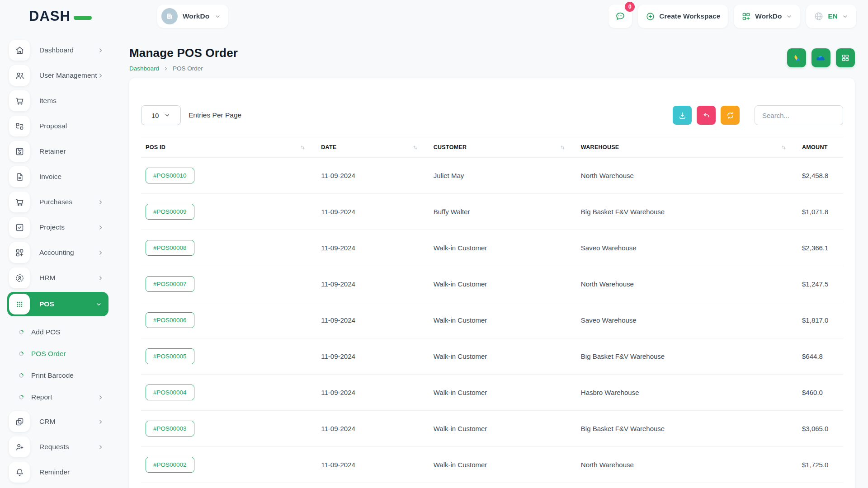 The width and height of the screenshot is (868, 488). I want to click on pos-id-badge: #POS00004, so click(170, 392).